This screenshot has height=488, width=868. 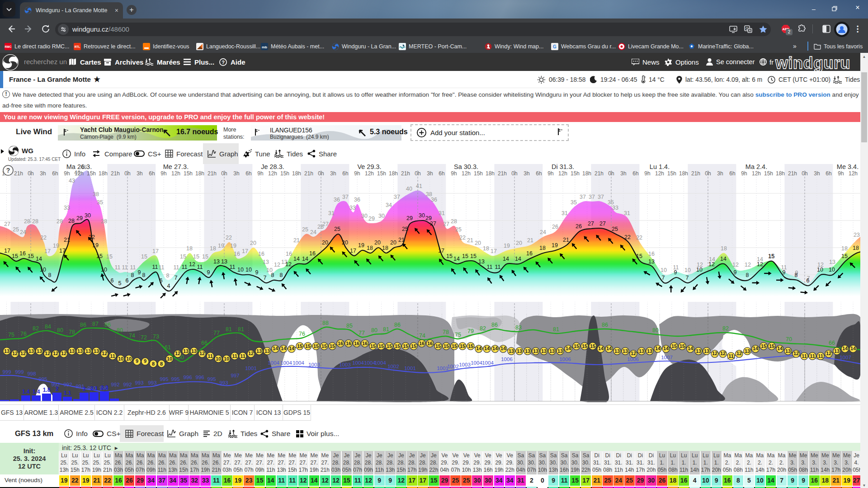 What do you see at coordinates (555, 47) in the screenshot?
I see `svg-text: G` at bounding box center [555, 47].